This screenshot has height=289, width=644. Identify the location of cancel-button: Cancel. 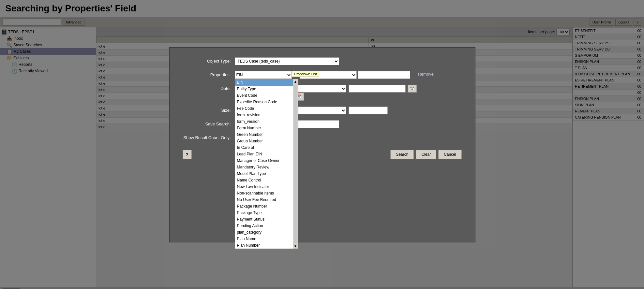
(450, 154).